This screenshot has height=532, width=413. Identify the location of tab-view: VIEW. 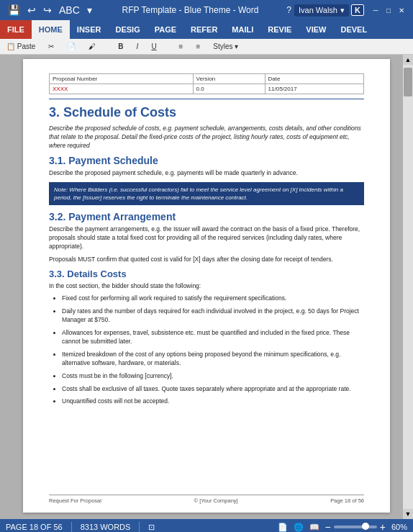
(316, 30).